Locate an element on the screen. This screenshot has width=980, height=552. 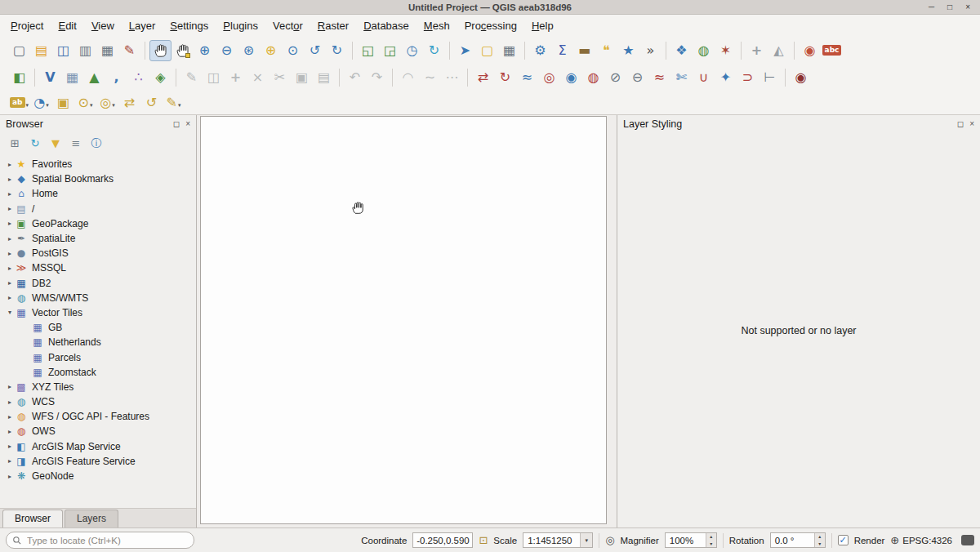
spell-check: abc is located at coordinates (831, 51).